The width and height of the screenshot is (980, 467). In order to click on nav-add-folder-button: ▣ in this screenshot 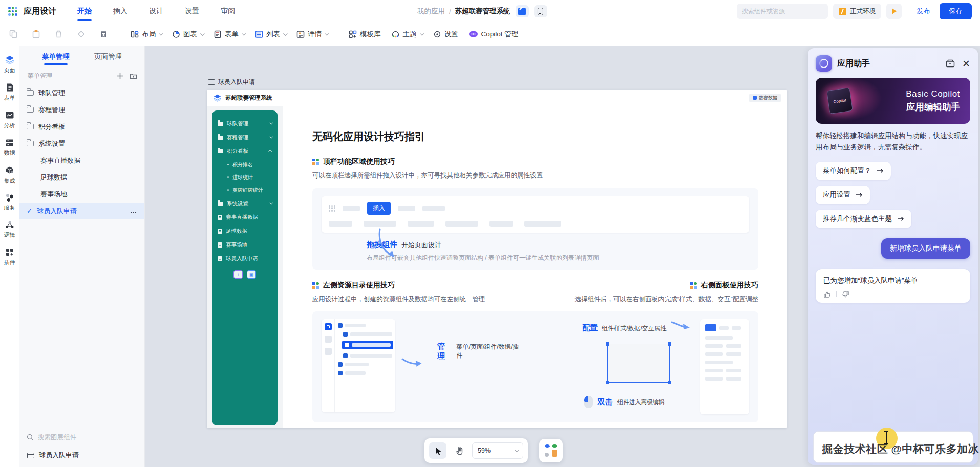, I will do `click(251, 274)`.